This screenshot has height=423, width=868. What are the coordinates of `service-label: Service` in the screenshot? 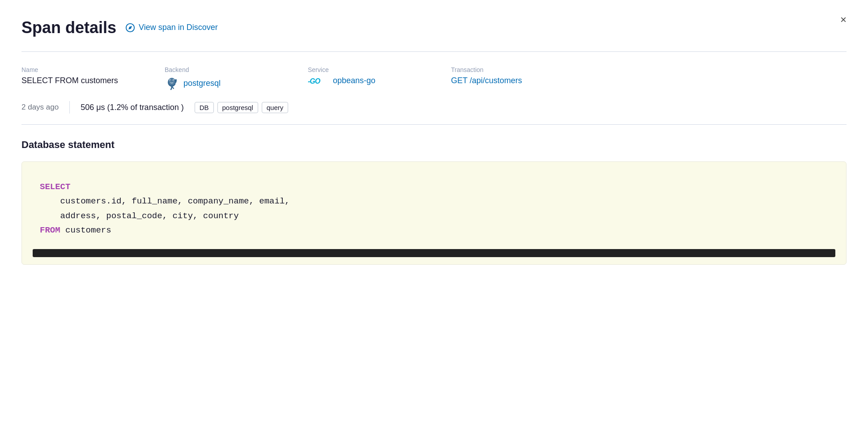 It's located at (379, 70).